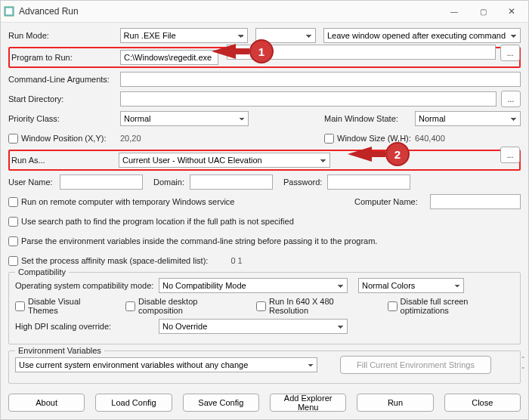  Describe the element at coordinates (42, 272) in the screenshot. I see `compatibility-group-title: Compatibility` at that location.